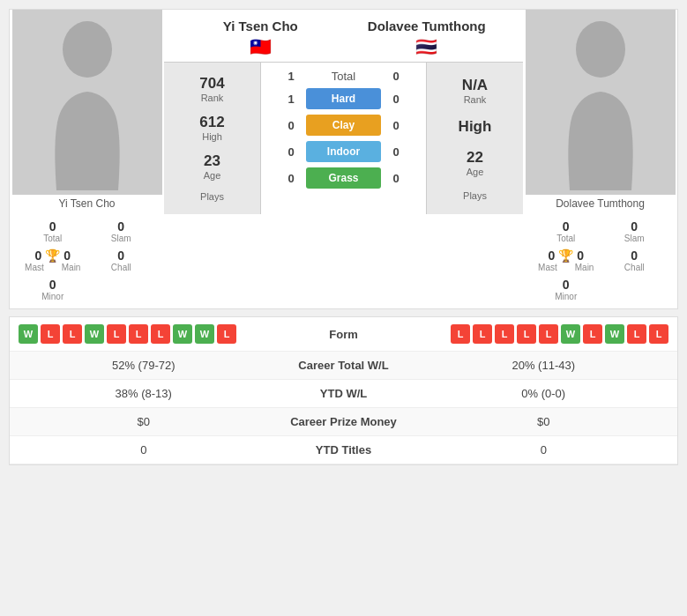 Image resolution: width=687 pixels, height=616 pixels. I want to click on player2-total-cell: 0 Total, so click(566, 231).